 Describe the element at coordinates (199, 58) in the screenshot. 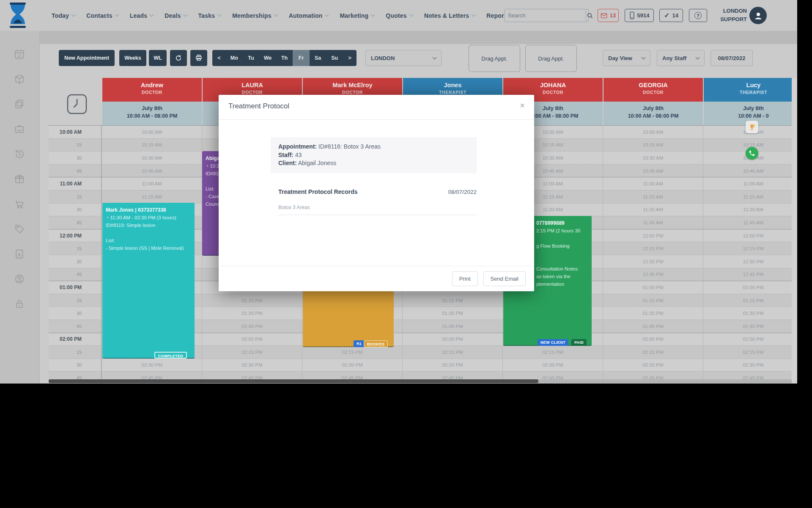

I see `print-calendar-button` at that location.